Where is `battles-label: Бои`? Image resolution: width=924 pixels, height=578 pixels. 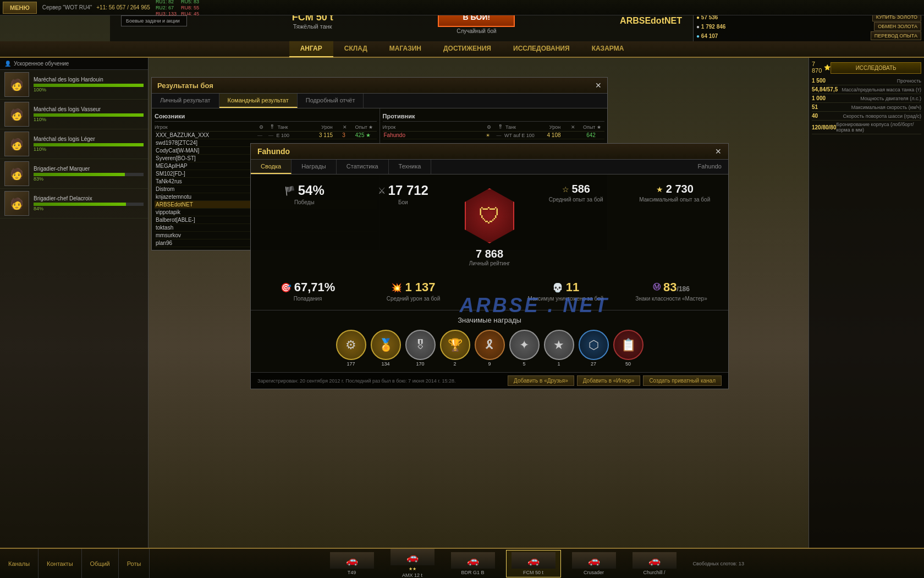
battles-label: Бои is located at coordinates (404, 203).